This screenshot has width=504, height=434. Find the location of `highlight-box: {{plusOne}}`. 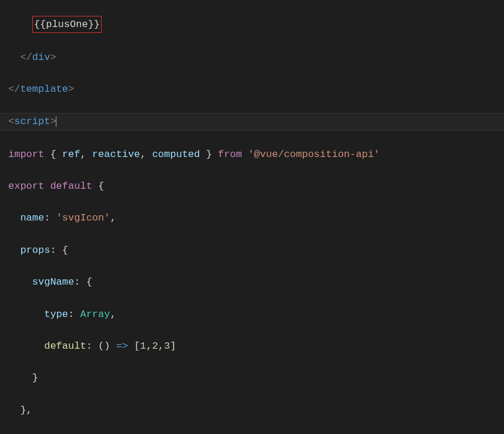

highlight-box: {{plusOne}} is located at coordinates (67, 25).